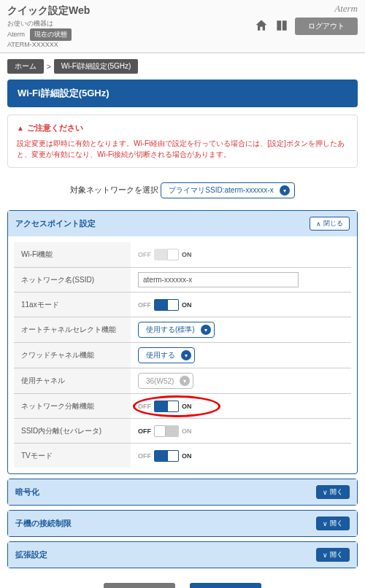  What do you see at coordinates (226, 585) in the screenshot?
I see `apply-button: 設定` at bounding box center [226, 585].